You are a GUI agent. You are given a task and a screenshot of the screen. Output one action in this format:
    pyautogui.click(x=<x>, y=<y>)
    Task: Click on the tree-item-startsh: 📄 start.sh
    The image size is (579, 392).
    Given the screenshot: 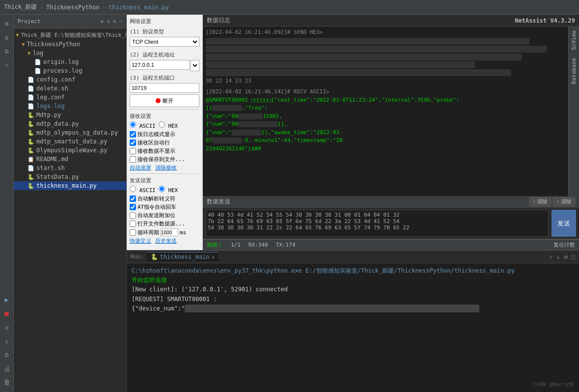 What is the action you would take?
    pyautogui.click(x=70, y=168)
    